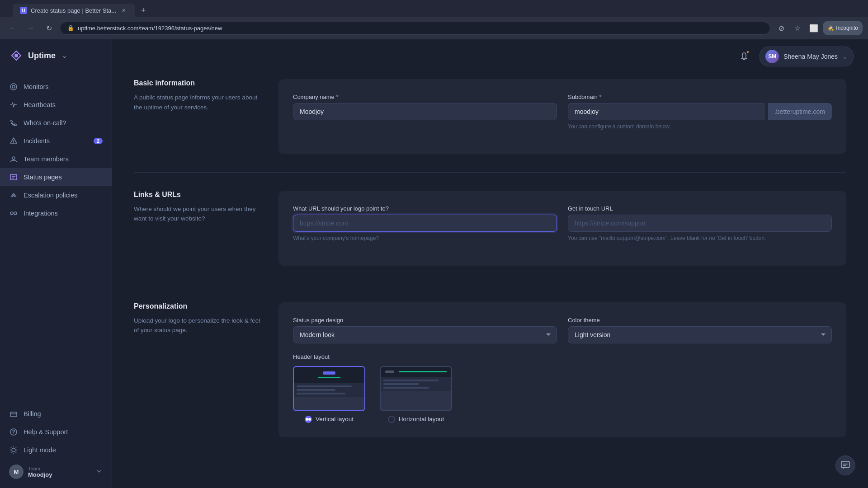  Describe the element at coordinates (40, 105) in the screenshot. I see `heartbeats-label: Heartbeats` at that location.